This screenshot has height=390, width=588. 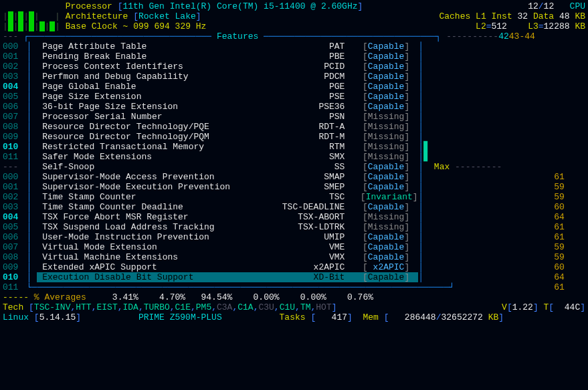 I want to click on feature-row: --- │ Self-SnoopSS [Capable]│ Max ------…, so click(x=294, y=167).